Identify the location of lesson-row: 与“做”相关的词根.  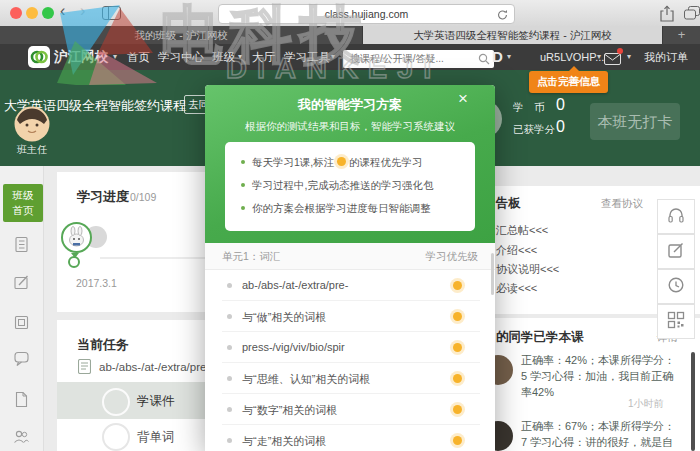
(350, 316).